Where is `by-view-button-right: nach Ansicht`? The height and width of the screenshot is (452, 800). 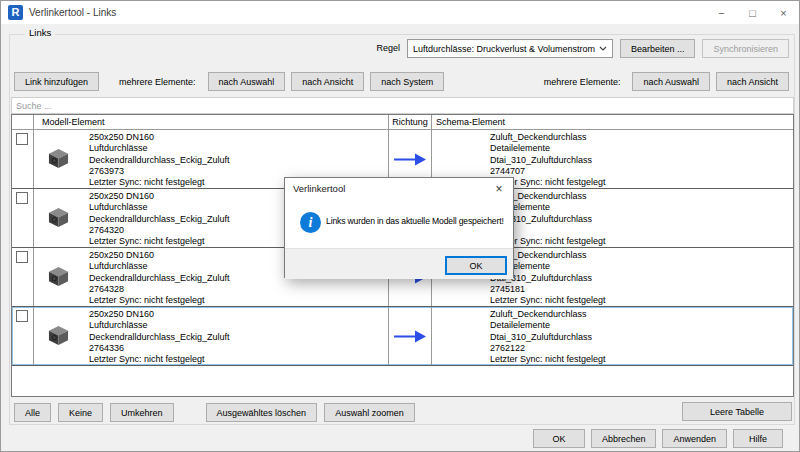 by-view-button-right: nach Ansicht is located at coordinates (752, 82).